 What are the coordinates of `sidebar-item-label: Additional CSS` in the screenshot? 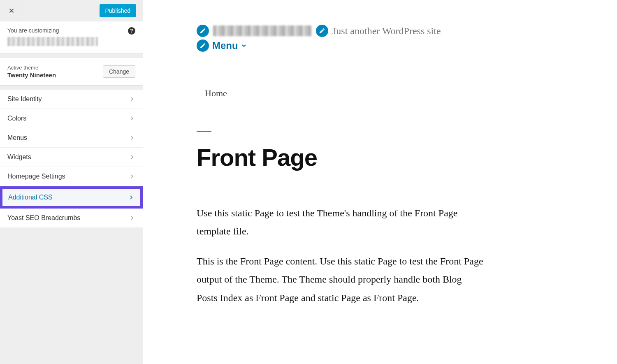 It's located at (30, 197).